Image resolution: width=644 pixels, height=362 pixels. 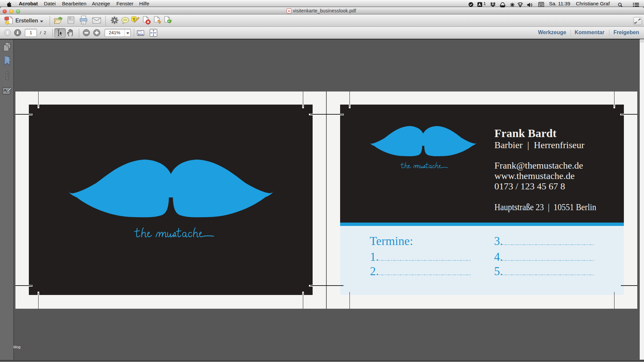 What do you see at coordinates (289, 11) in the screenshot?
I see `svg-text: A` at bounding box center [289, 11].